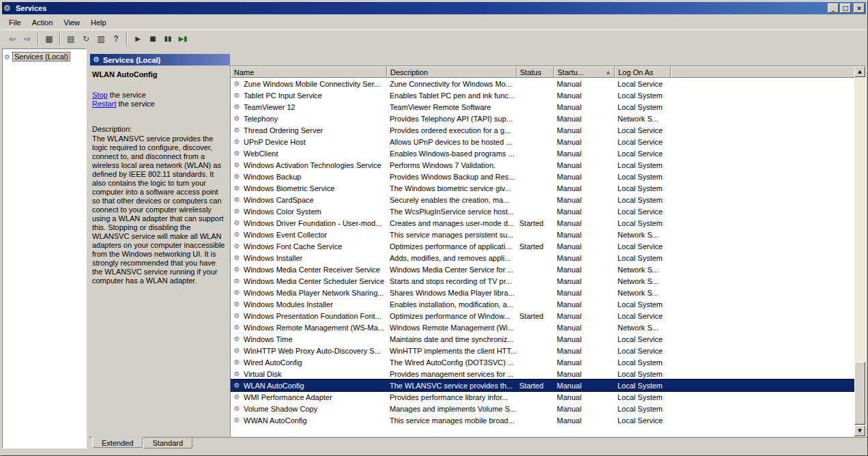  What do you see at coordinates (542, 315) in the screenshot?
I see `table-row: ⚙ Windows Presentation Foundation Font..…` at bounding box center [542, 315].